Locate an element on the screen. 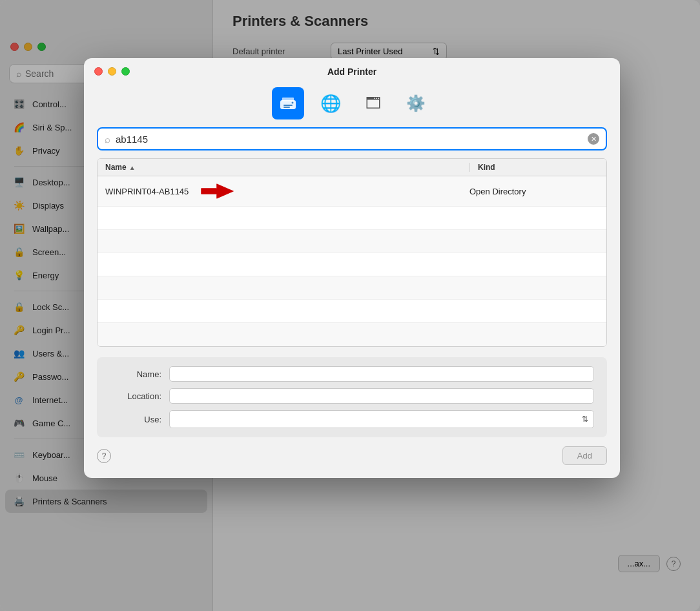 The width and height of the screenshot is (700, 611). tab-advanced: ⚙️ is located at coordinates (416, 103).